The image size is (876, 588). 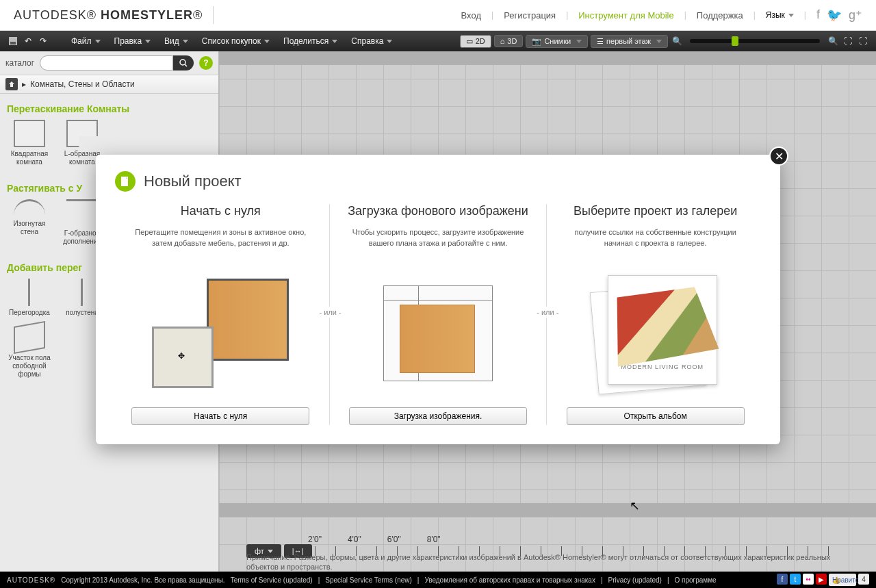 I want to click on modal-col-gallery: Выберите проект из галереи получите ссыл…, so click(x=656, y=315).